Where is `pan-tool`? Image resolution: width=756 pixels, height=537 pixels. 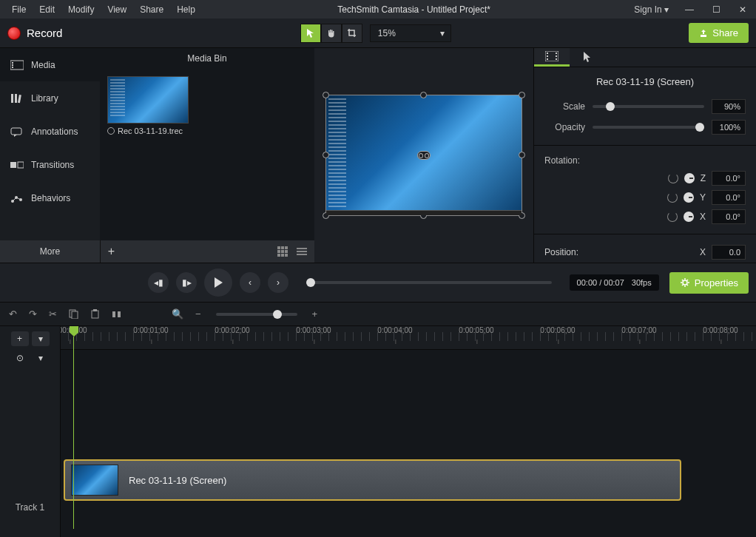 pan-tool is located at coordinates (331, 33).